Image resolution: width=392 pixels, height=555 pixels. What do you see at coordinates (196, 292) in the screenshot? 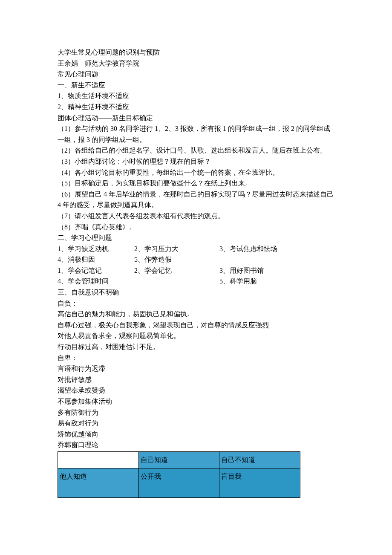
I see `section-3-heading: 三、自我意识不明确` at bounding box center [196, 292].